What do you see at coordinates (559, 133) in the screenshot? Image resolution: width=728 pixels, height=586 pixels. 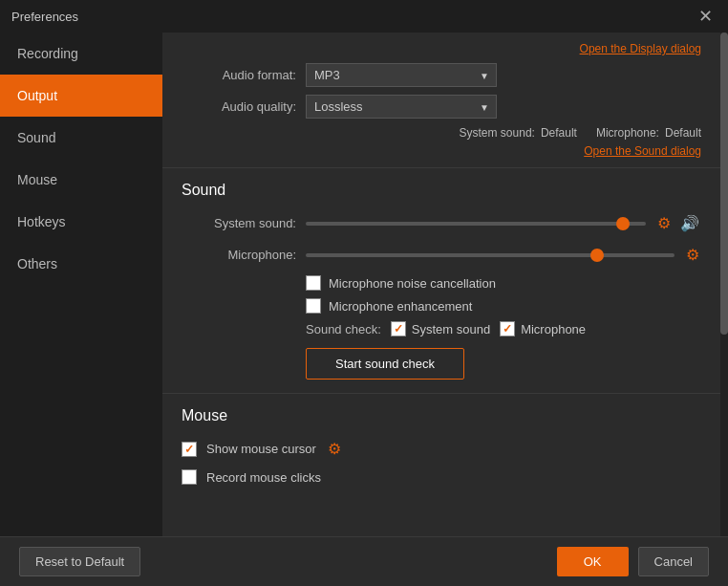 I see `system-sound-info-value: Default` at bounding box center [559, 133].